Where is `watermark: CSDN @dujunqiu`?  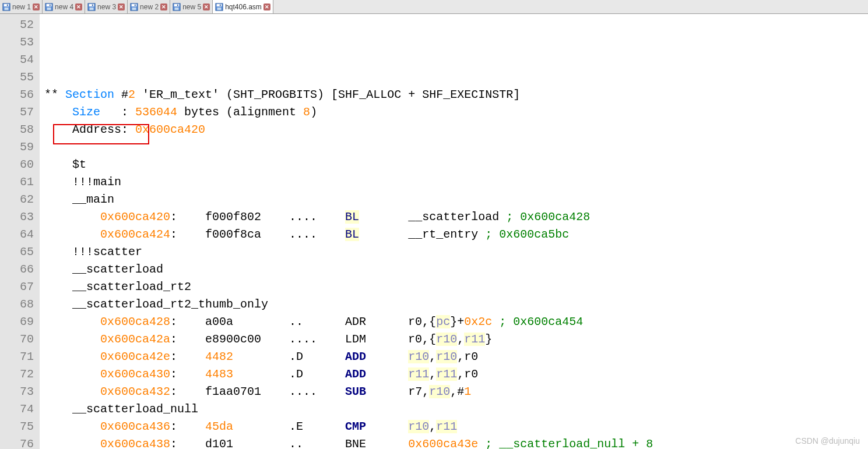 watermark: CSDN @dujunqiu is located at coordinates (828, 441).